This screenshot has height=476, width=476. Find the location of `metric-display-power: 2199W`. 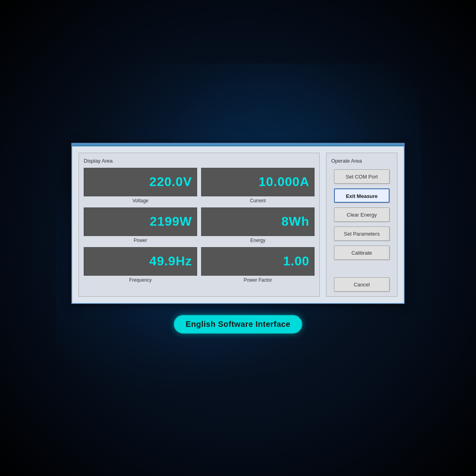

metric-display-power: 2199W is located at coordinates (140, 222).